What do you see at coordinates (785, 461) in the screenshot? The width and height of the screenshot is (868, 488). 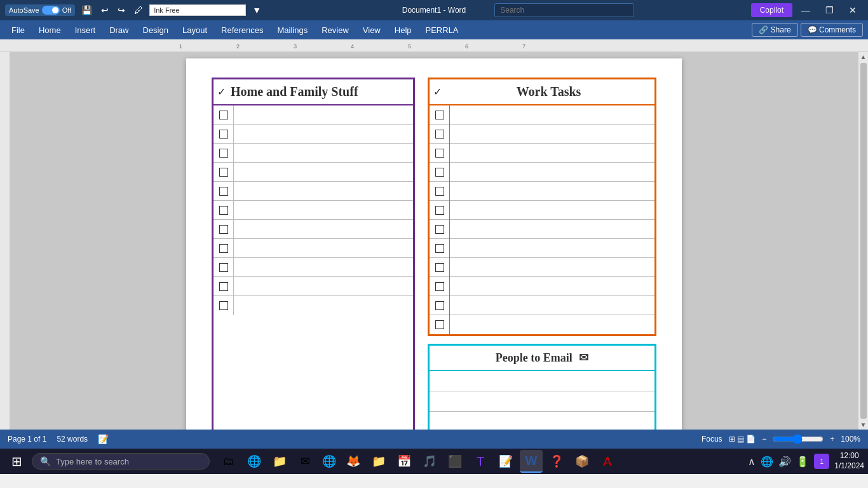 I see `volume-icon: 🔊` at bounding box center [785, 461].